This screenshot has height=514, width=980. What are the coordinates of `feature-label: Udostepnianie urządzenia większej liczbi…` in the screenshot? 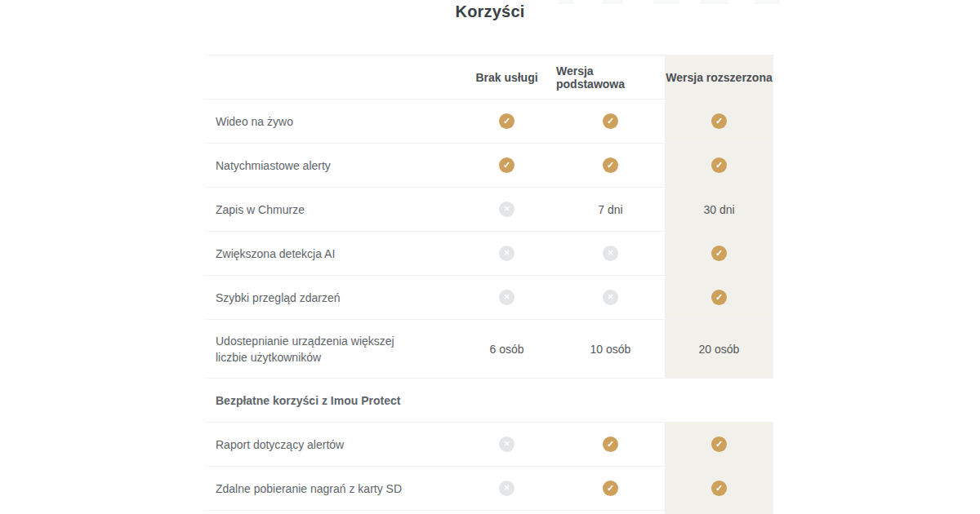 It's located at (331, 349).